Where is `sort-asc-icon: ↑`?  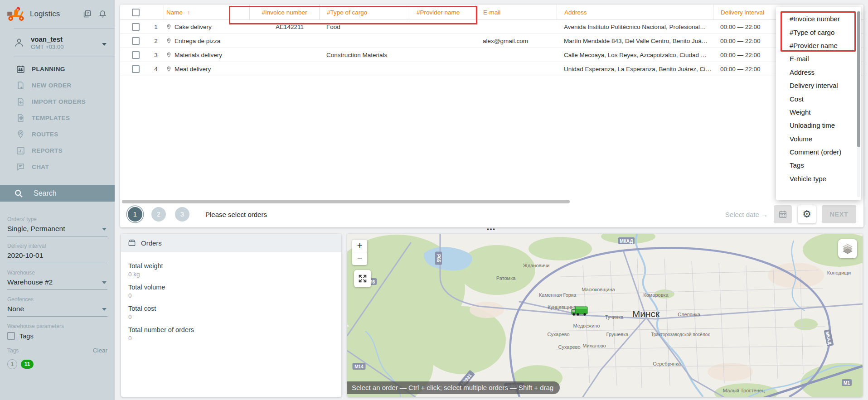 sort-asc-icon: ↑ is located at coordinates (189, 13).